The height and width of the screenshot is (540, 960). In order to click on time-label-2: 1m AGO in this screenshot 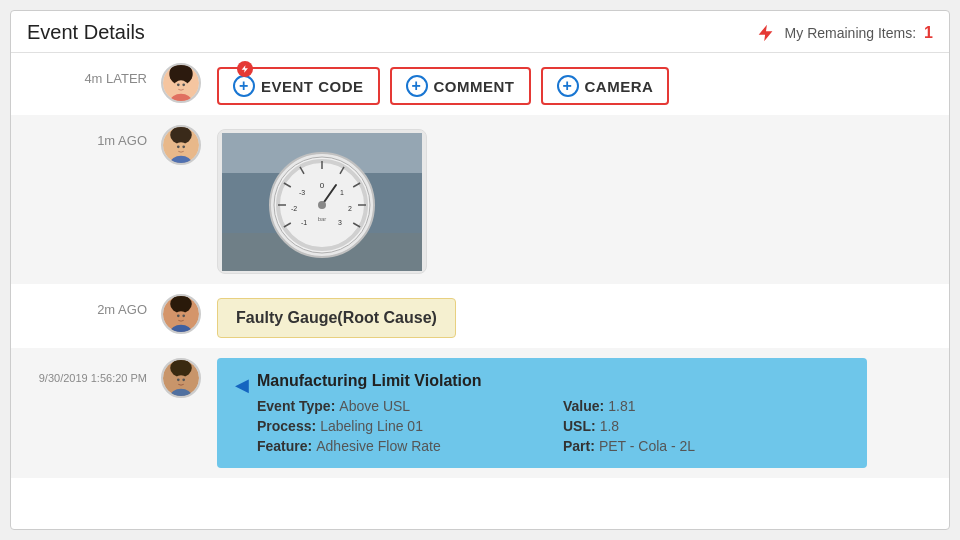, I will do `click(92, 136)`.